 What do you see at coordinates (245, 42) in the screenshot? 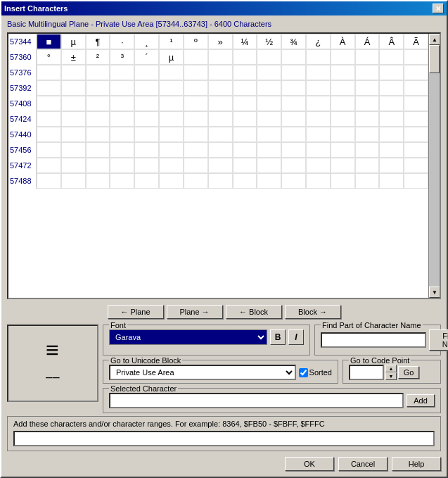
I see `char-cell: ¼` at bounding box center [245, 42].